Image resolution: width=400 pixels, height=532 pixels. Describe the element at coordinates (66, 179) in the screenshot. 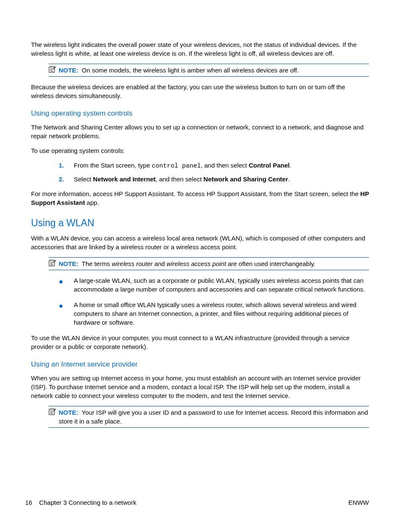

I see `step-number: 2.` at that location.